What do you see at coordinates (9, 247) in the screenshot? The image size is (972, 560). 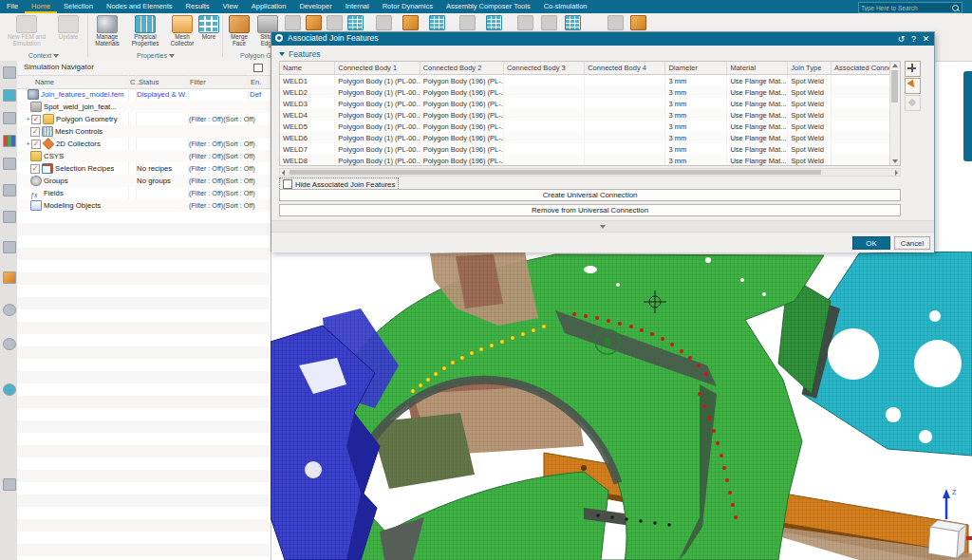 I see `roles-icon` at bounding box center [9, 247].